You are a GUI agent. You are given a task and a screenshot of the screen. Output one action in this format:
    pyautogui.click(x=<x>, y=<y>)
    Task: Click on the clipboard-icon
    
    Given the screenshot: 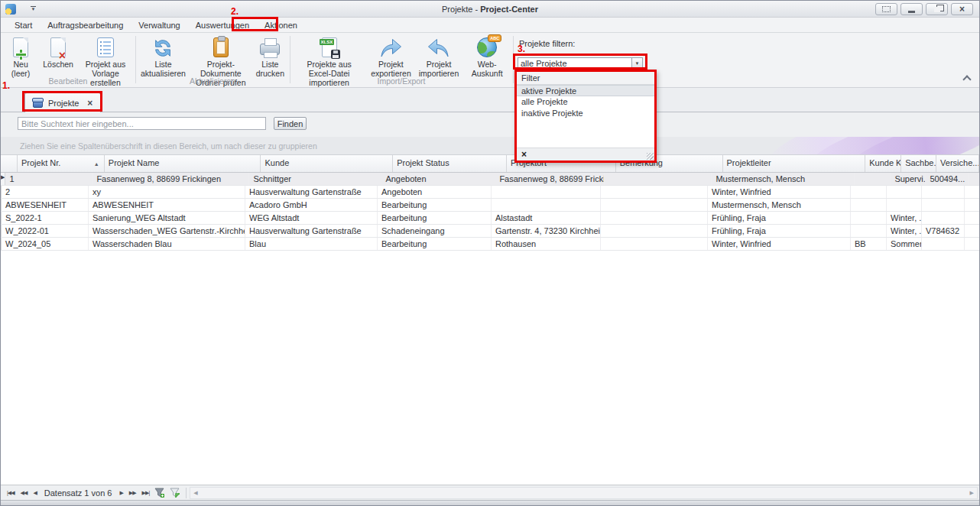 What is the action you would take?
    pyautogui.click(x=221, y=47)
    